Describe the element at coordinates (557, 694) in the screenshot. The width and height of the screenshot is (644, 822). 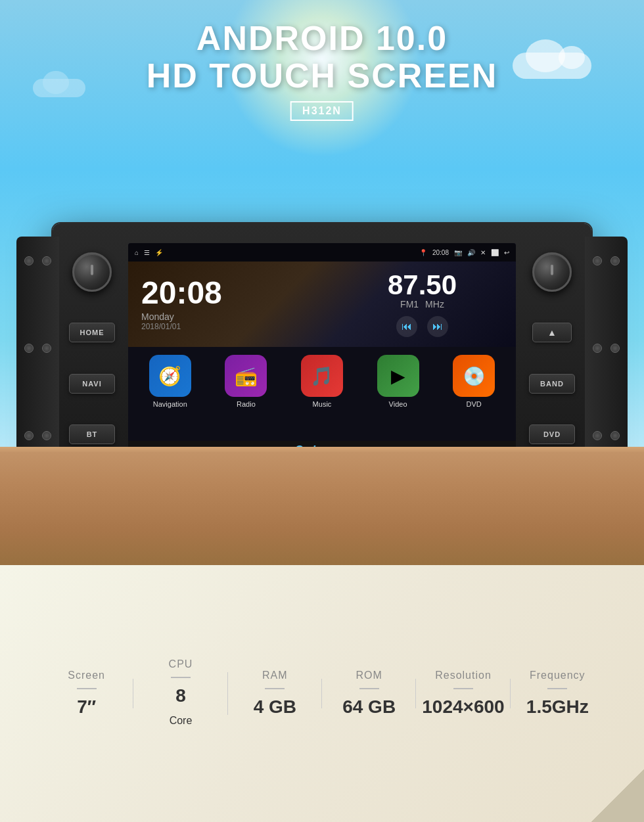
I see `spec-frequency: Frequency 1.5GHz` at that location.